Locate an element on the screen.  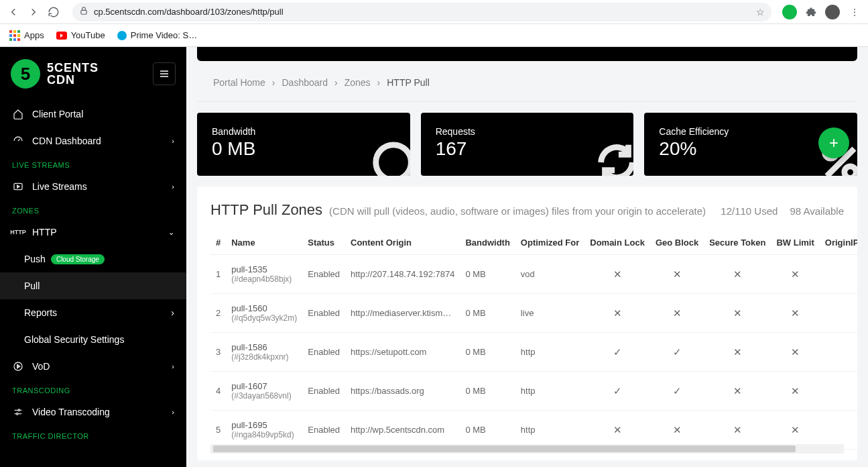
row-origin: https://setupott.com is located at coordinates (402, 352).